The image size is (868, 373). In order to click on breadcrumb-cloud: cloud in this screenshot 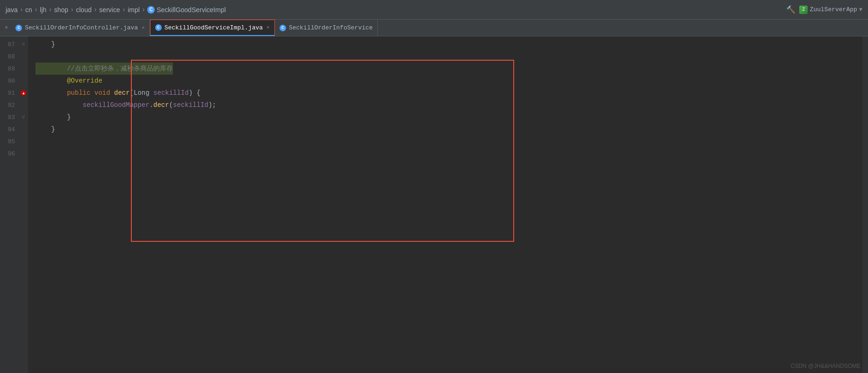, I will do `click(83, 10)`.